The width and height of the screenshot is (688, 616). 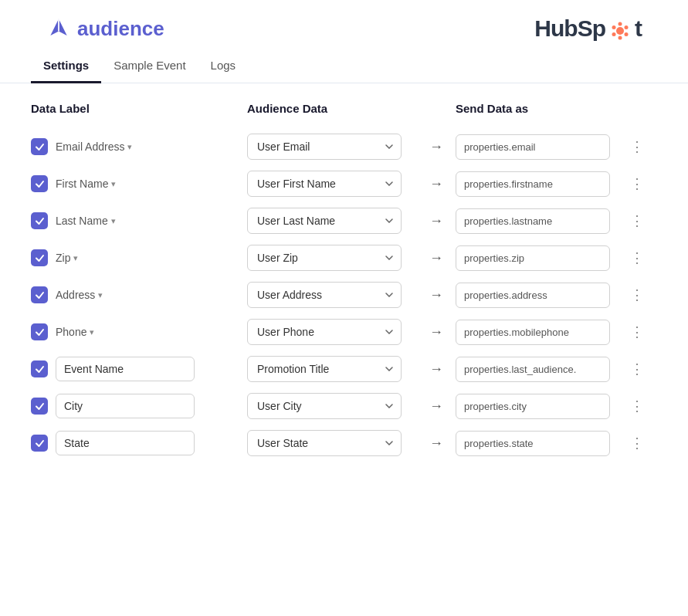 What do you see at coordinates (224, 66) in the screenshot?
I see `tab-logs: Logs` at bounding box center [224, 66].